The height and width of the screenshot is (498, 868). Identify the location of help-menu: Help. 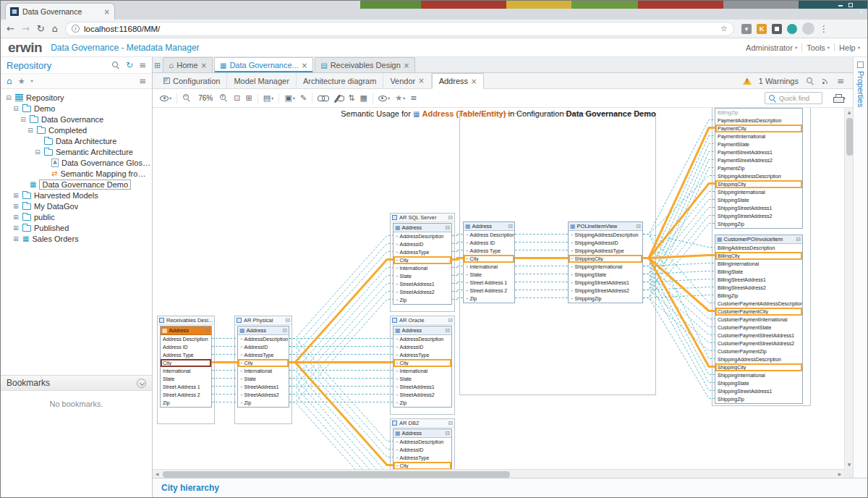
(849, 48).